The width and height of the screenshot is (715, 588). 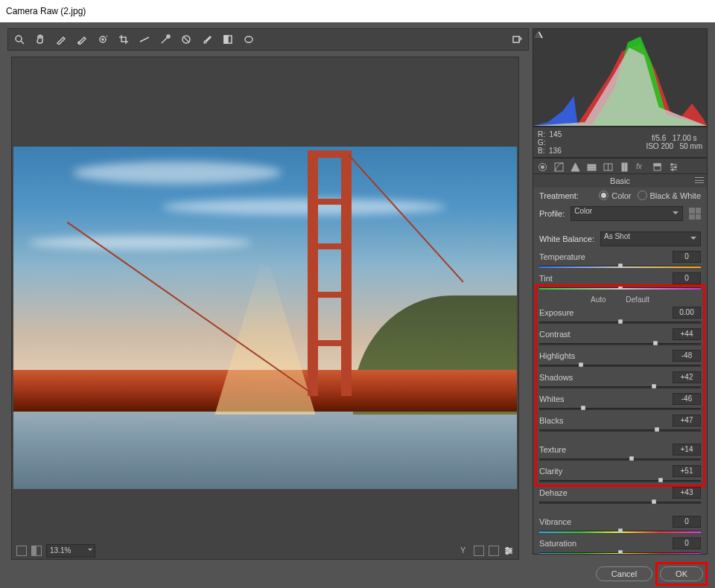 What do you see at coordinates (268, 39) in the screenshot?
I see `toolbar` at bounding box center [268, 39].